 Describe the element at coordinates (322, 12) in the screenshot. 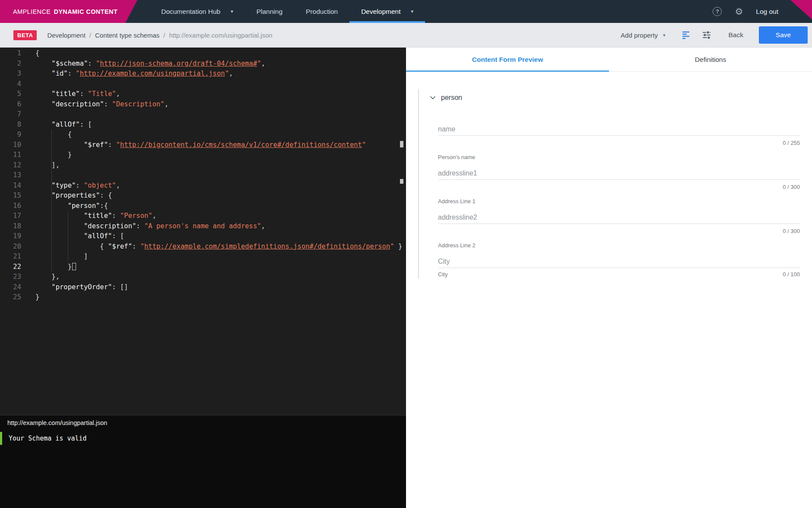

I see `nav-item-label: Production` at that location.